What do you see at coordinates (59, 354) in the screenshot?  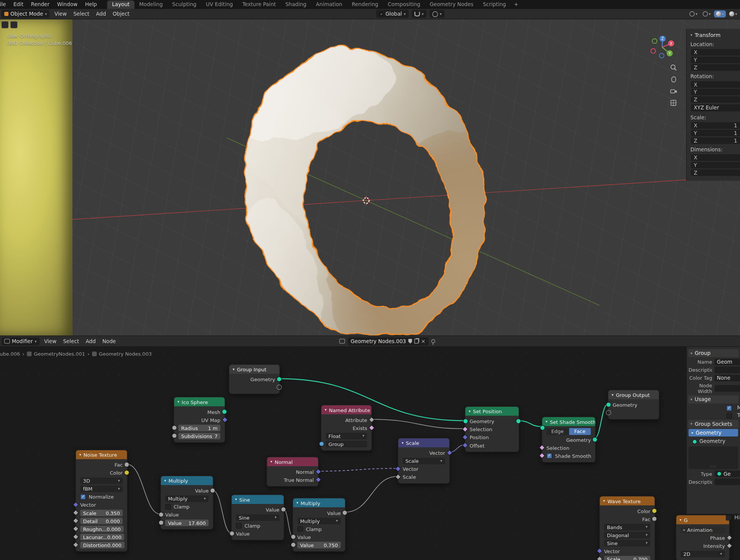 I see `breadcrumb-modifier: GeometryNodes.001` at bounding box center [59, 354].